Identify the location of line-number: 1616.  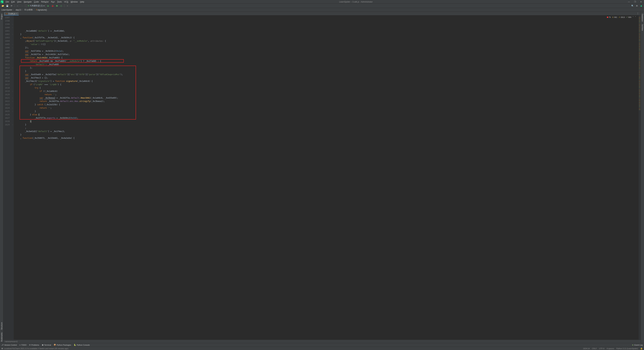
(7, 81).